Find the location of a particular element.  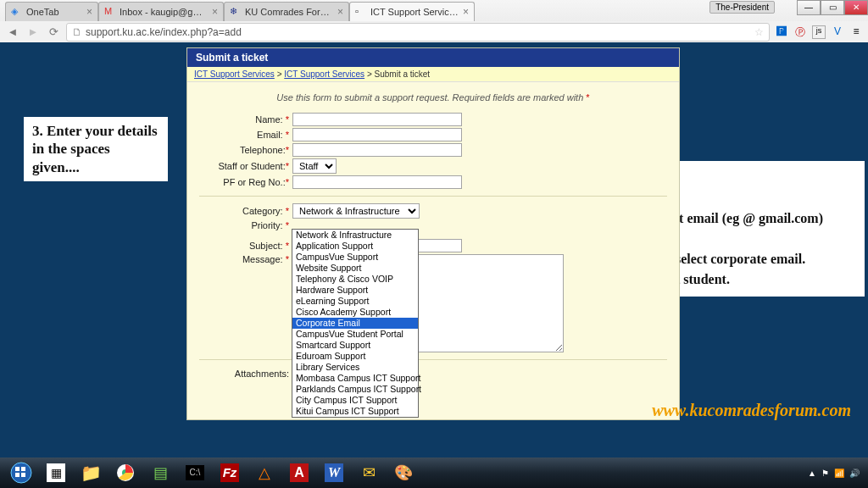

chrome-user-button: The-President is located at coordinates (743, 7).